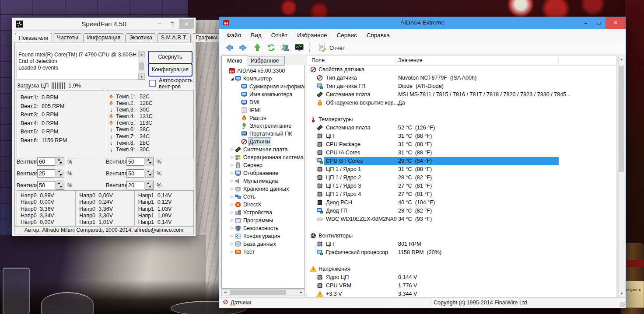  I want to click on aida64-maximize-button: □, so click(599, 23).